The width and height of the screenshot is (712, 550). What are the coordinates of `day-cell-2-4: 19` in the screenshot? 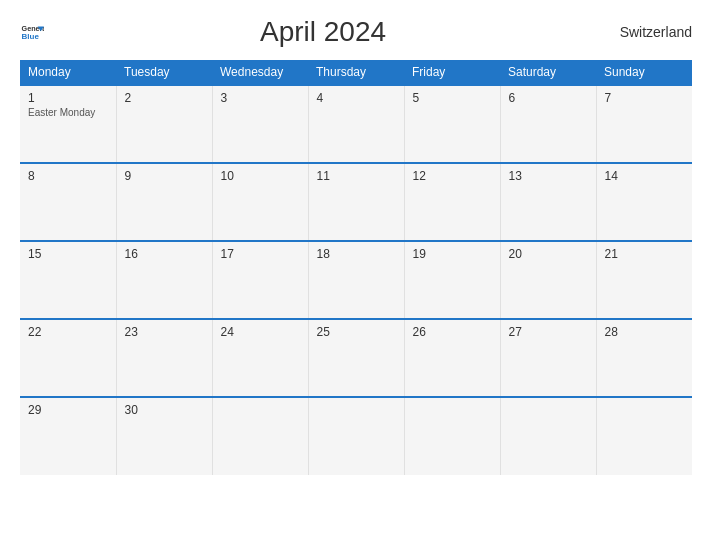 It's located at (452, 280).